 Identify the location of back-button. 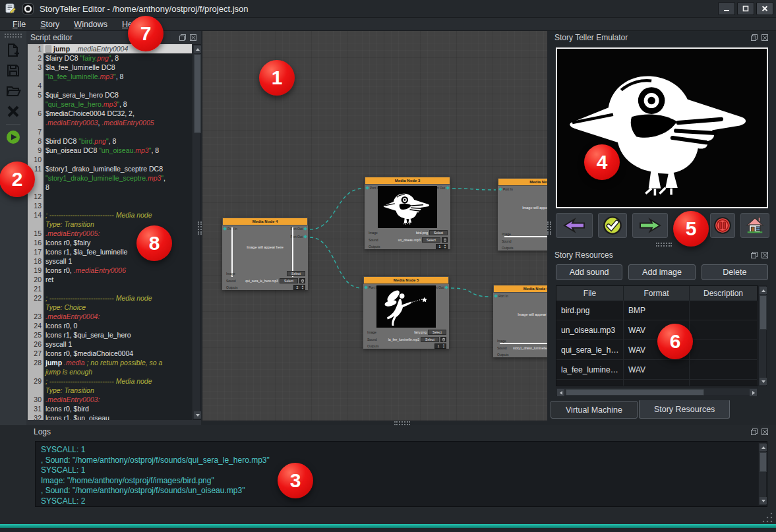
(574, 225).